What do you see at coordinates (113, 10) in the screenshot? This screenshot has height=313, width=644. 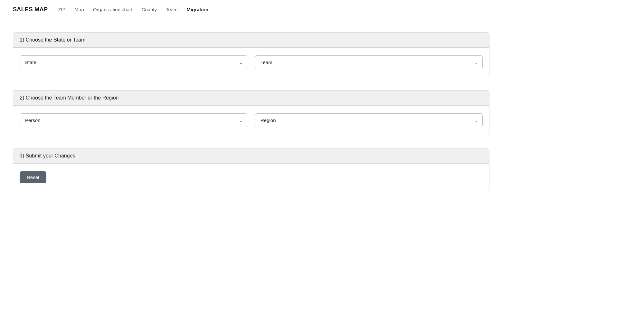 I see `nav-item-organization-chart: Organization chart` at bounding box center [113, 10].